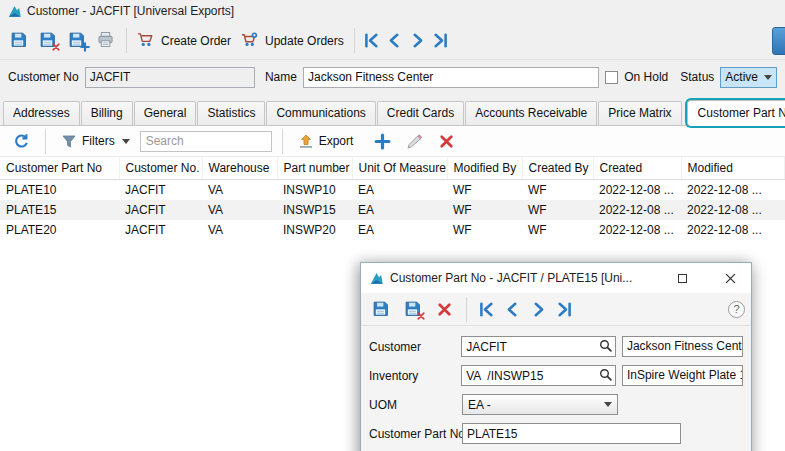  Describe the element at coordinates (42, 113) in the screenshot. I see `tab-addresses: Addresses` at that location.